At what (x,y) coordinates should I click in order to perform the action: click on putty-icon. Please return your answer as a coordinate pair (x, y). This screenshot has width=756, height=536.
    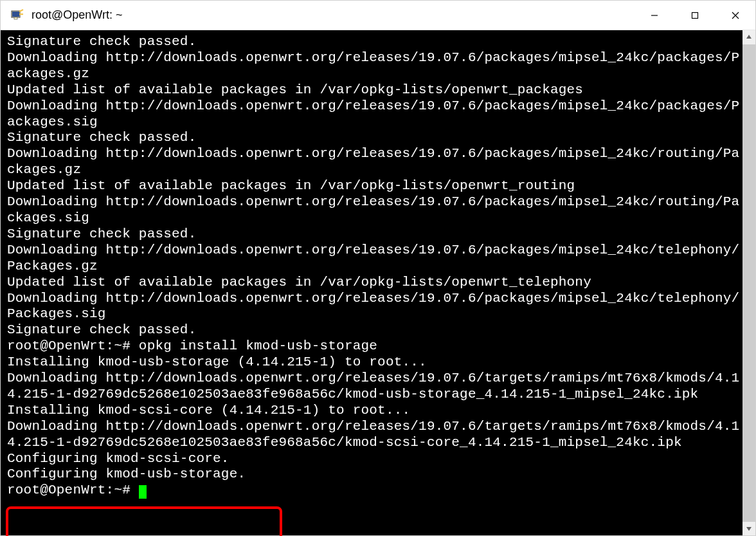
    Looking at the image, I should click on (17, 15).